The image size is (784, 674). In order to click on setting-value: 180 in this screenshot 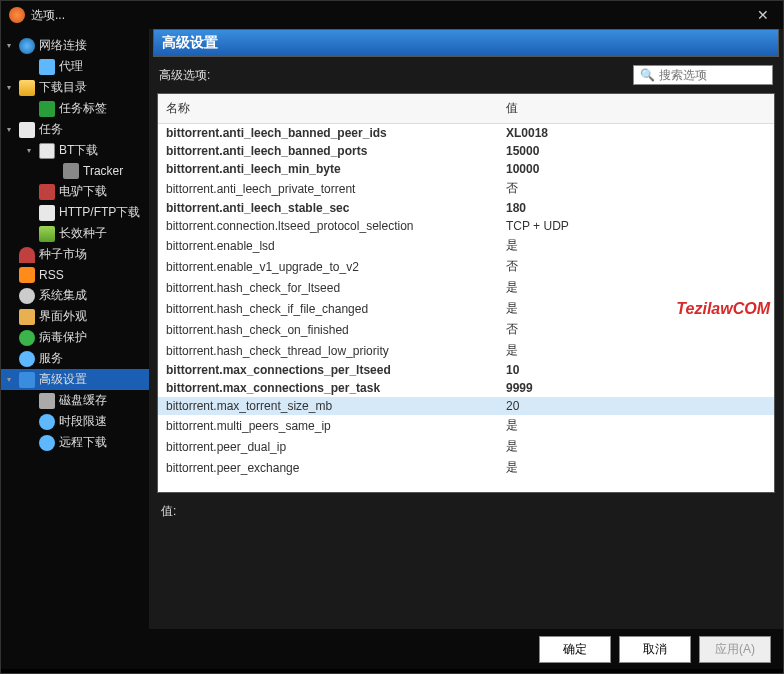, I will do `click(636, 208)`.